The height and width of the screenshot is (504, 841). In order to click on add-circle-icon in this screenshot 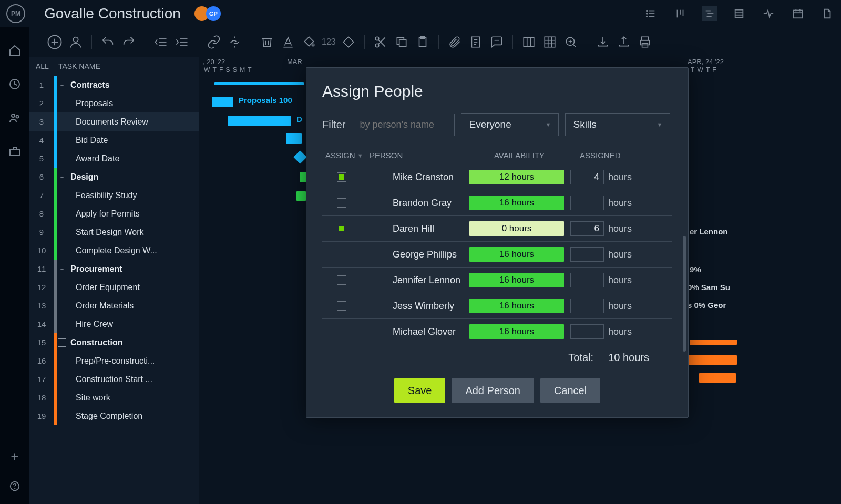, I will do `click(55, 42)`.